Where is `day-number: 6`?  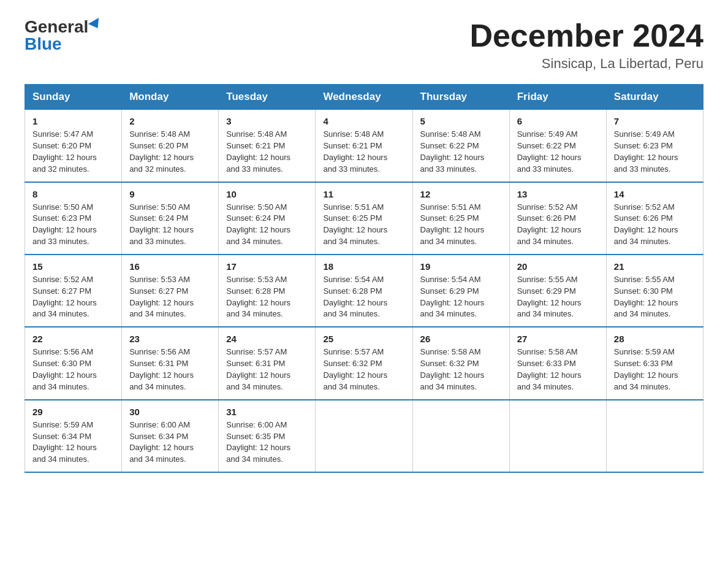
day-number: 6 is located at coordinates (558, 121).